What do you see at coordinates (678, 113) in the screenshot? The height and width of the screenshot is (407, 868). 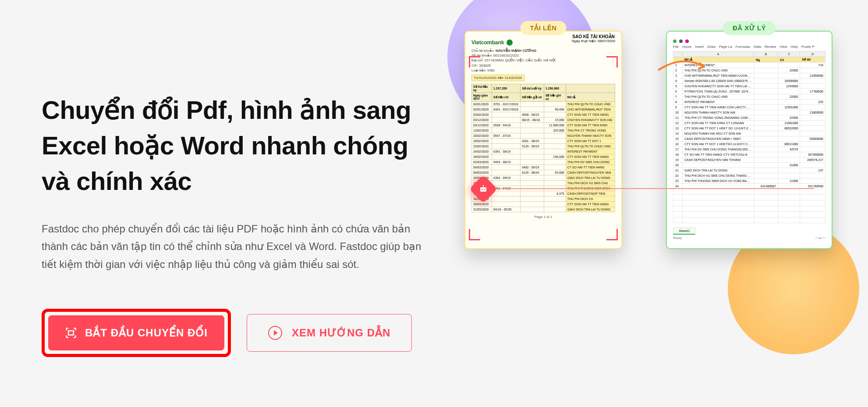 I see `cell: 10` at bounding box center [678, 113].